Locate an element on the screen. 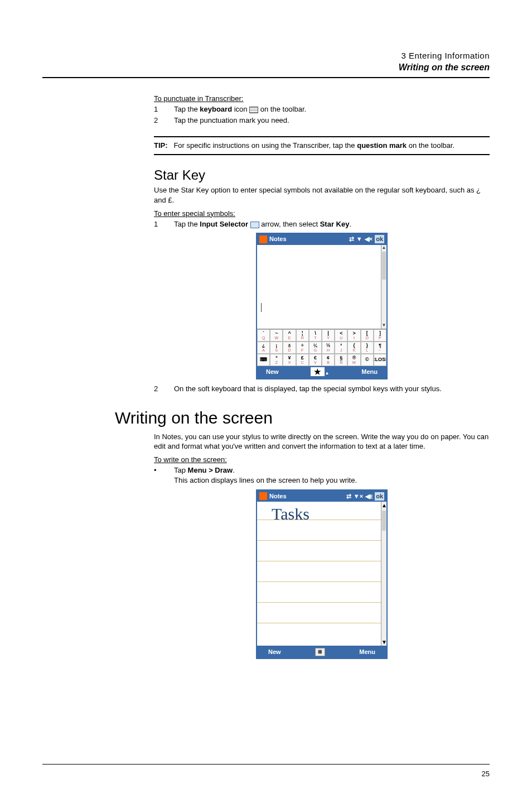  key: ¶← is located at coordinates (380, 348).